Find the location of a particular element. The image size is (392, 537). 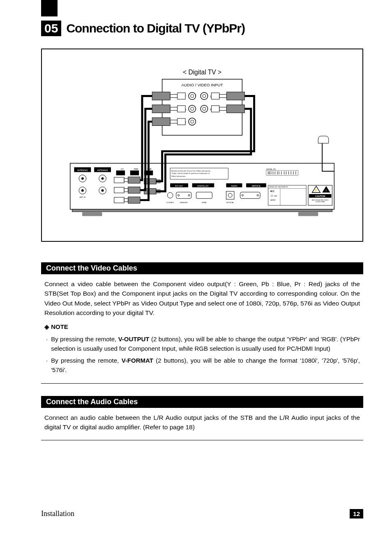

svg-text: AUDIO is located at coordinates (234, 186).